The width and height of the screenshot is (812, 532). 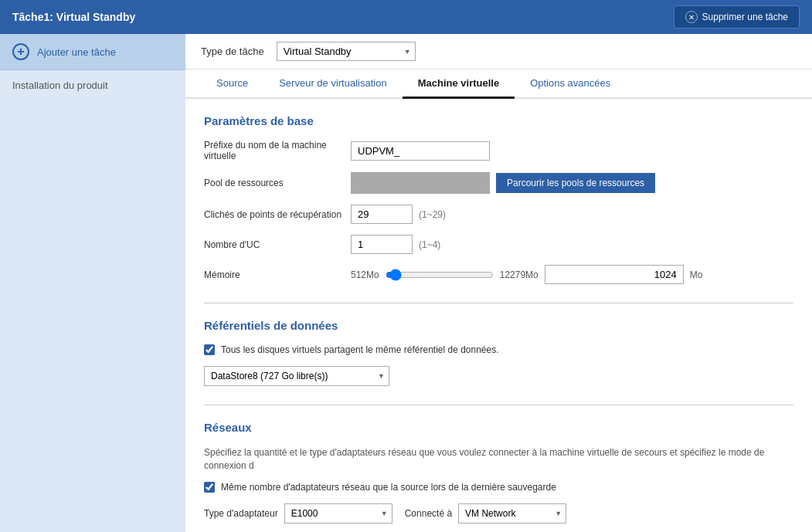 What do you see at coordinates (499, 513) in the screenshot?
I see `network-adapter-row: Type d'adaptateur E1000VMXNET3 Connecté …` at bounding box center [499, 513].